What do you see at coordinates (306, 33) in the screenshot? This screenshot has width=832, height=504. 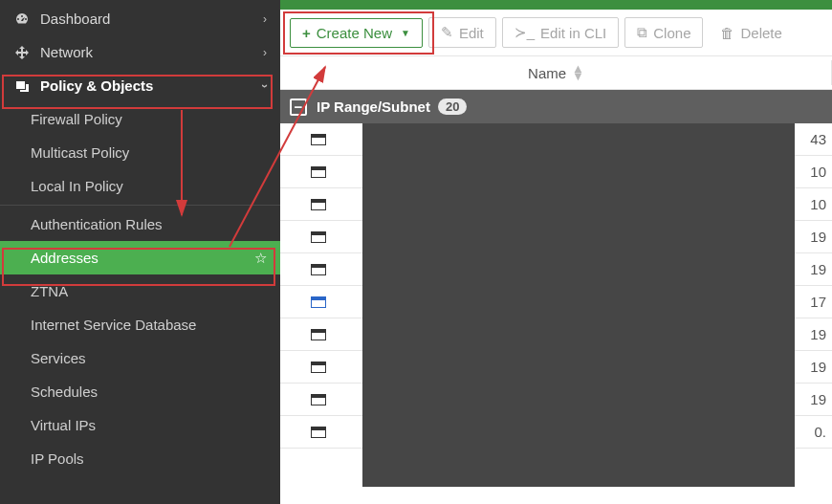 I see `plus-icon: +` at bounding box center [306, 33].